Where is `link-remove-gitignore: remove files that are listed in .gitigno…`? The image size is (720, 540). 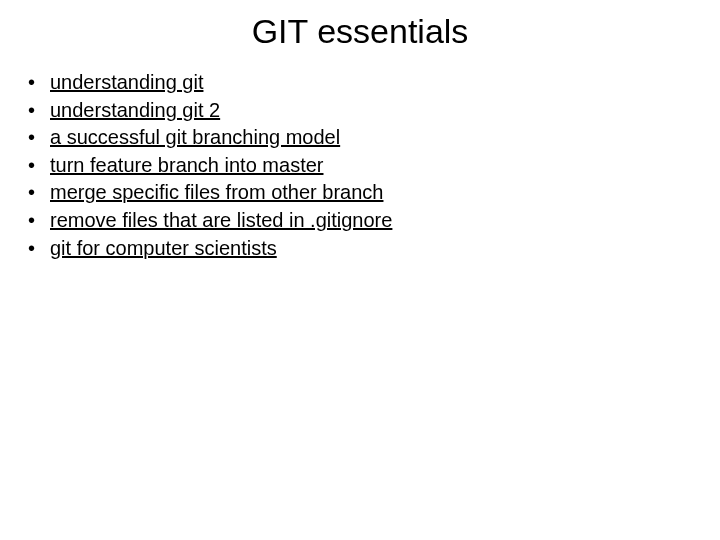 link-remove-gitignore: remove files that are listed in .gitigno… is located at coordinates (221, 221).